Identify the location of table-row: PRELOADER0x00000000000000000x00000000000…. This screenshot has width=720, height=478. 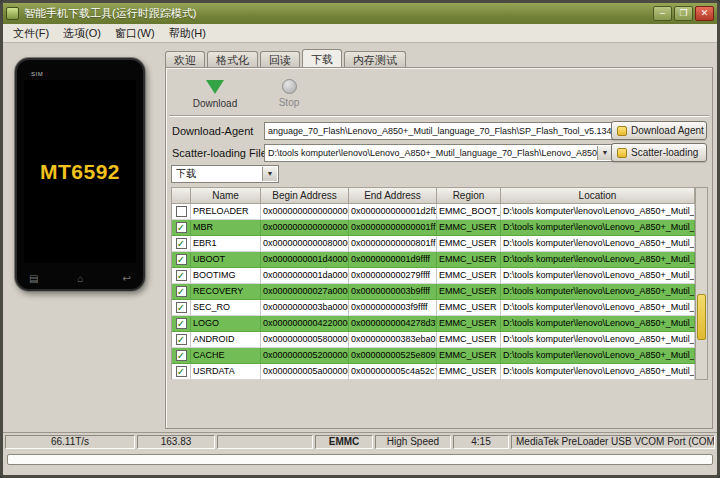
(433, 212).